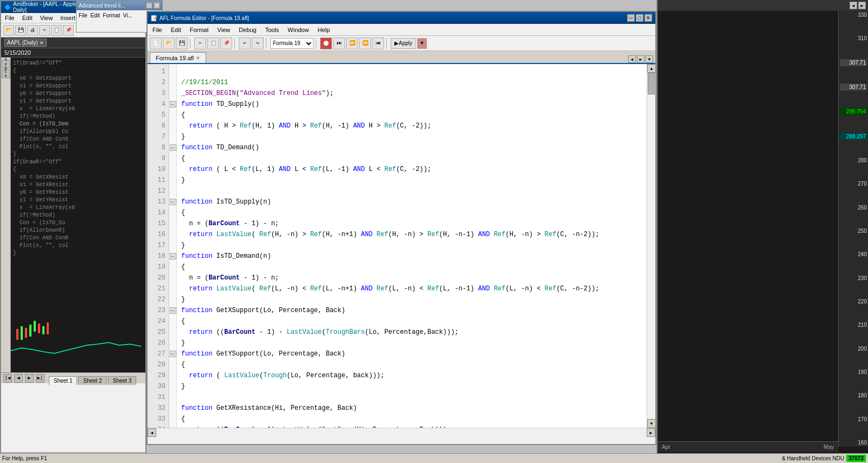  Describe the element at coordinates (200, 43) in the screenshot. I see `afl-btn-cut: ✂` at that location.